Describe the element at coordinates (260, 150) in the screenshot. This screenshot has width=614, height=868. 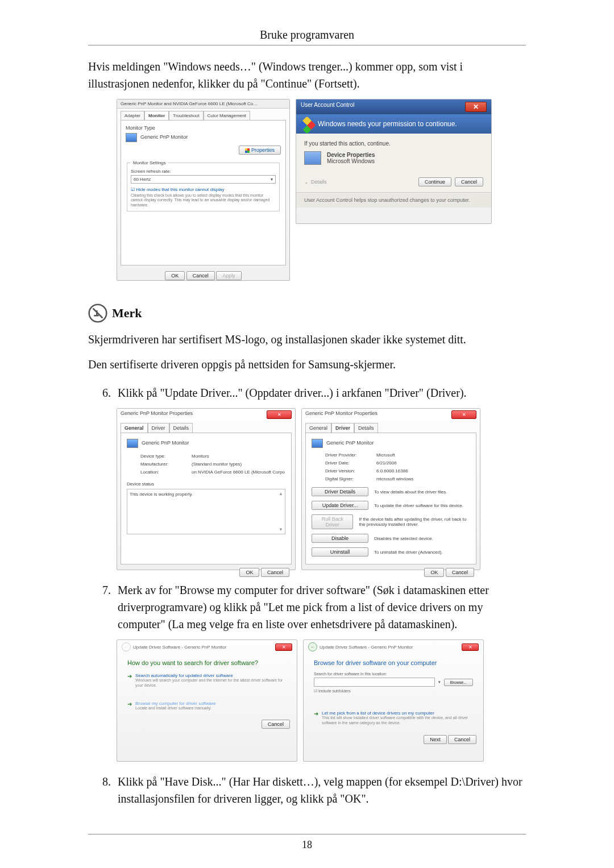
I see `properties-button: Properties` at that location.